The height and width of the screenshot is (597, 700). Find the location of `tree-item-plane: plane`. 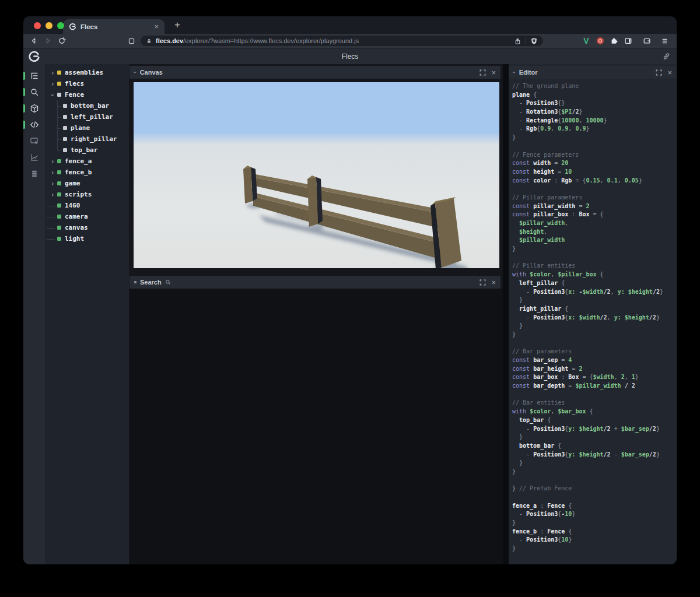

tree-item-plane: plane is located at coordinates (87, 128).